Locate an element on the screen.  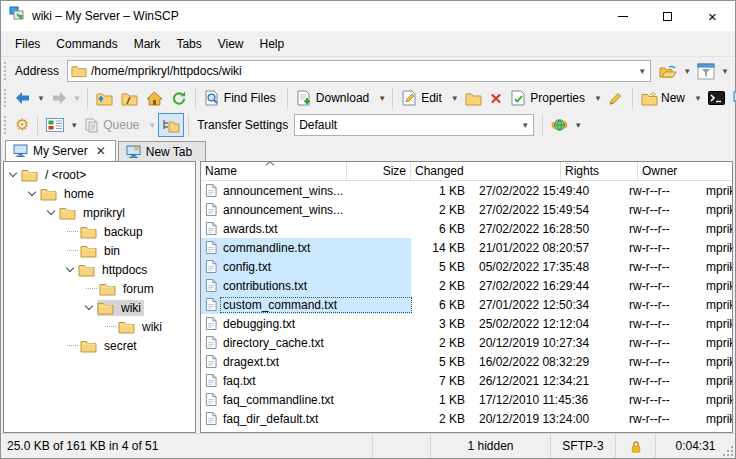
copy-button is located at coordinates (474, 98).